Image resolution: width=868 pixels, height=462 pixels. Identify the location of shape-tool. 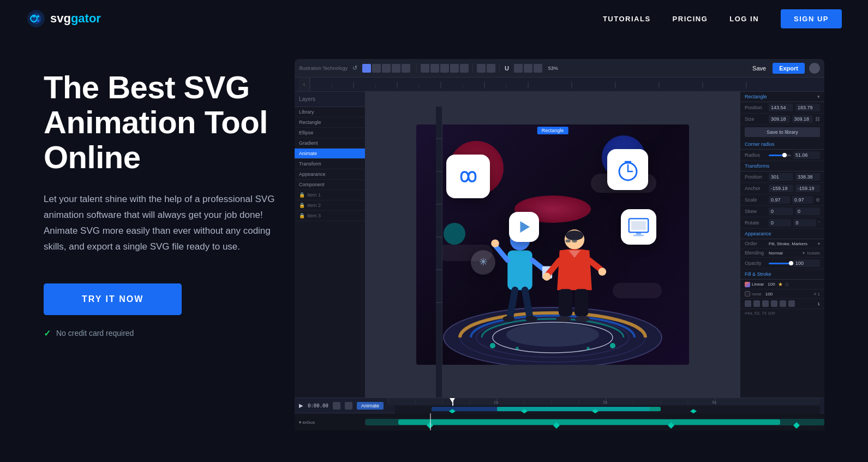
(386, 68).